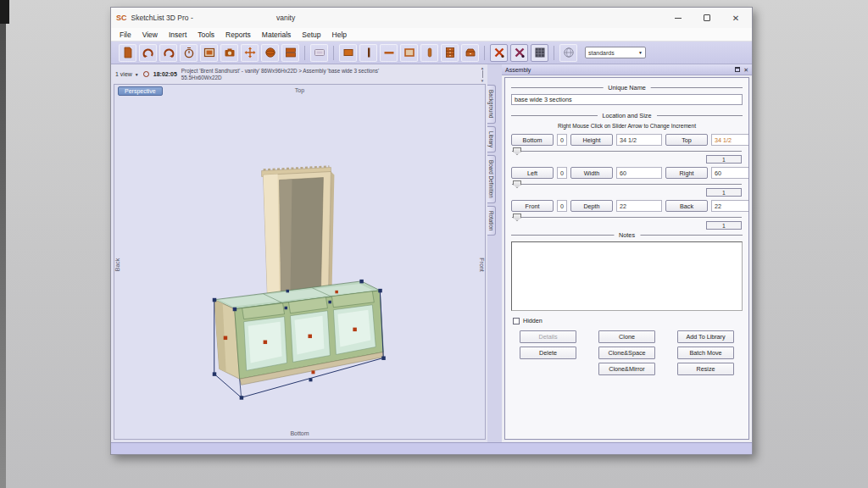 This screenshot has width=868, height=488. I want to click on depth-slider, so click(627, 217).